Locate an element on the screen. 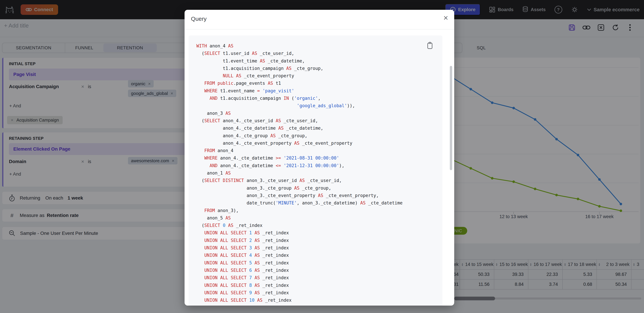 This screenshot has height=313, width=644. sql-code-line: FROM anon_3), is located at coordinates (318, 210).